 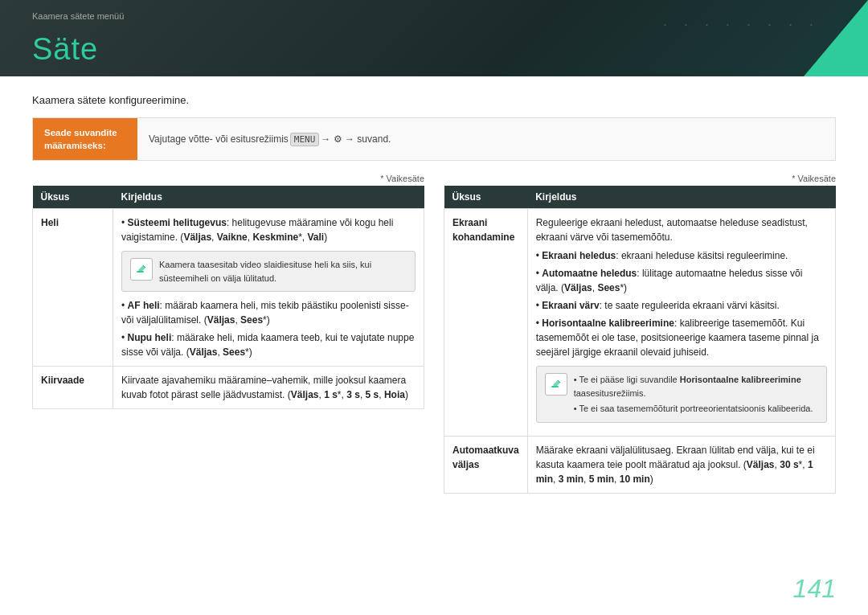 I want to click on intro-text: Kaamera sätete konfigureerimine., so click(x=434, y=100).